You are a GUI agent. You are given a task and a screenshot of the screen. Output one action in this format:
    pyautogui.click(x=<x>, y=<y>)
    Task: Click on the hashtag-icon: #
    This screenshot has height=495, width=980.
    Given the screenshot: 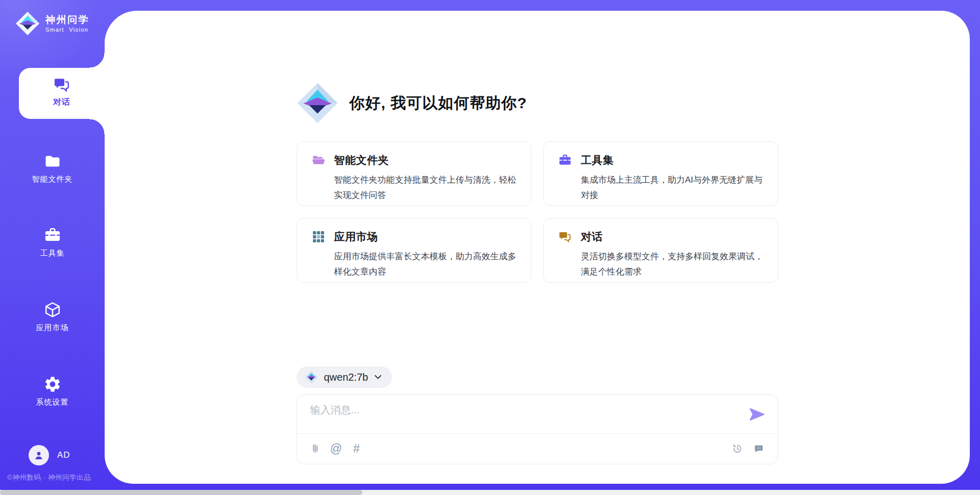 What is the action you would take?
    pyautogui.click(x=356, y=449)
    